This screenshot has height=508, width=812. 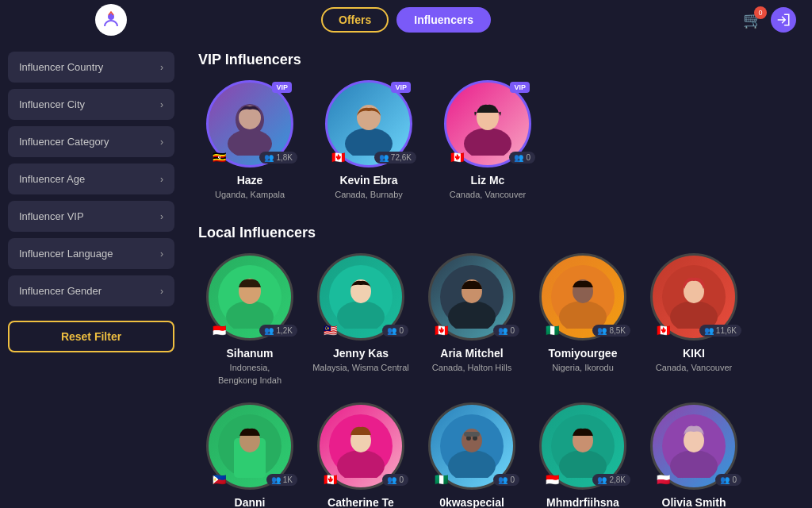 I want to click on reset-filter-button: Reset Filter, so click(x=91, y=337).